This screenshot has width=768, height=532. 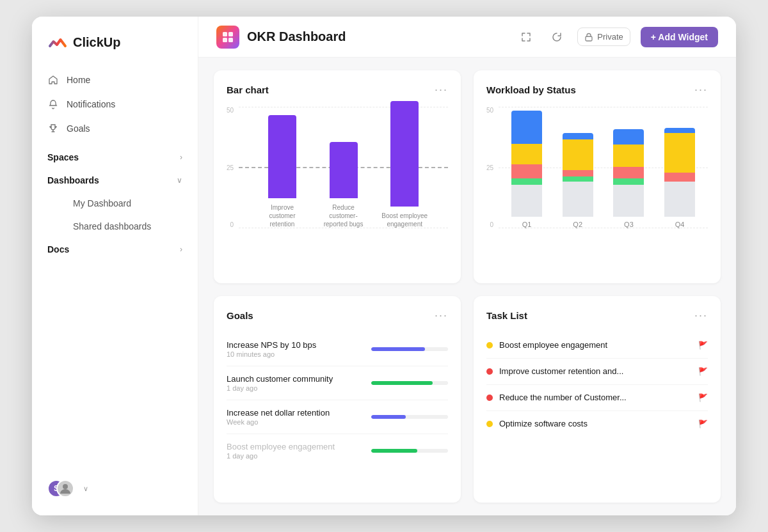 What do you see at coordinates (337, 177) in the screenshot?
I see `bar-chart-area: 50 25 0` at bounding box center [337, 177].